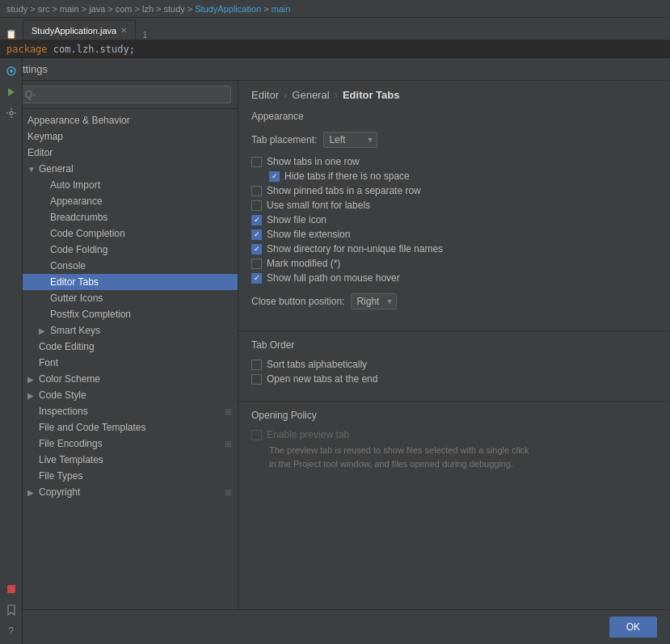 Image resolution: width=670 pixels, height=644 pixels. Describe the element at coordinates (119, 476) in the screenshot. I see `tree-item-file-types: File Types` at that location.